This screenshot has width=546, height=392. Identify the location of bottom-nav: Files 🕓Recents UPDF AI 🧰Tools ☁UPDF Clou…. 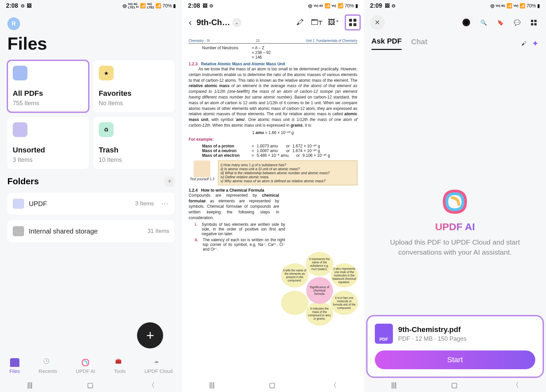
(91, 366).